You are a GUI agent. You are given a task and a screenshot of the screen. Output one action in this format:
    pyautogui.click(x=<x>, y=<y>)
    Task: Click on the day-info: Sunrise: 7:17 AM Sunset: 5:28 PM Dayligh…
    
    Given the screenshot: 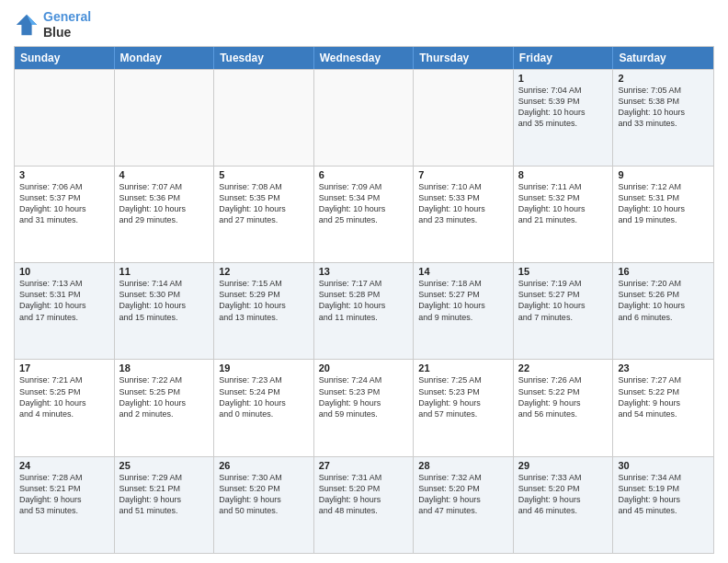 What is the action you would take?
    pyautogui.click(x=364, y=300)
    